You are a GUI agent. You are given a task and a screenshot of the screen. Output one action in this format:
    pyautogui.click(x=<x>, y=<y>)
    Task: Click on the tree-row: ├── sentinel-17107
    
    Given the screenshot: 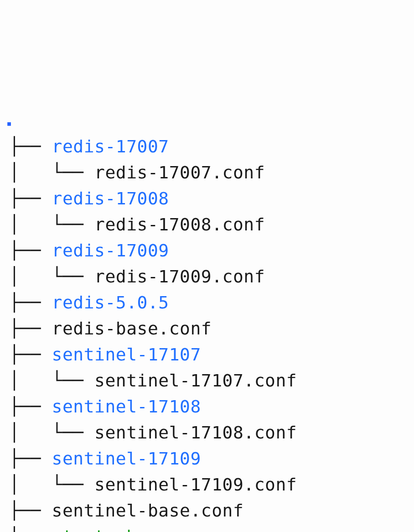 What is the action you would take?
    pyautogui.click(x=210, y=355)
    